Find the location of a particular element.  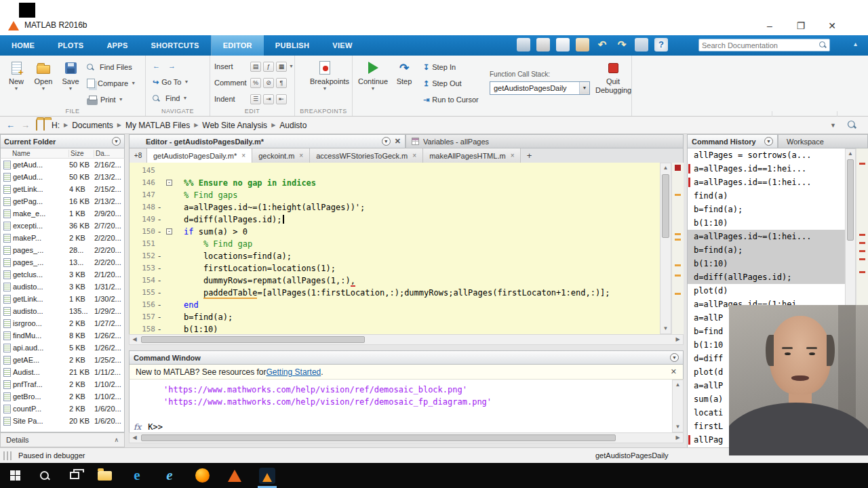

quit-debugging-button: Quit Debugging is located at coordinates (613, 77).